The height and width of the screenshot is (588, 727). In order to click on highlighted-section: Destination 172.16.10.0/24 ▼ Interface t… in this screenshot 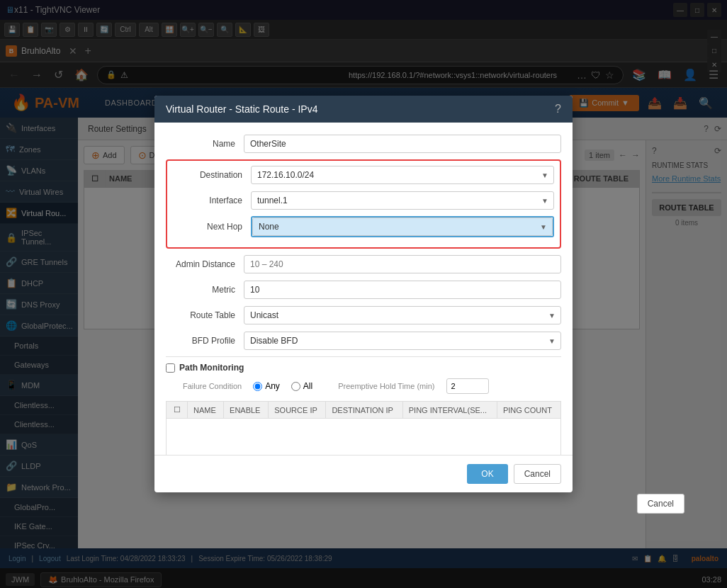, I will do `click(364, 204)`.